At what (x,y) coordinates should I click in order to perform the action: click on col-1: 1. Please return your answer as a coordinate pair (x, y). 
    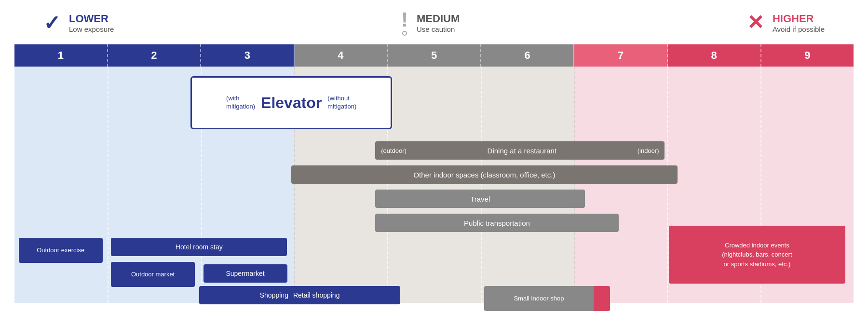
    Looking at the image, I should click on (61, 55).